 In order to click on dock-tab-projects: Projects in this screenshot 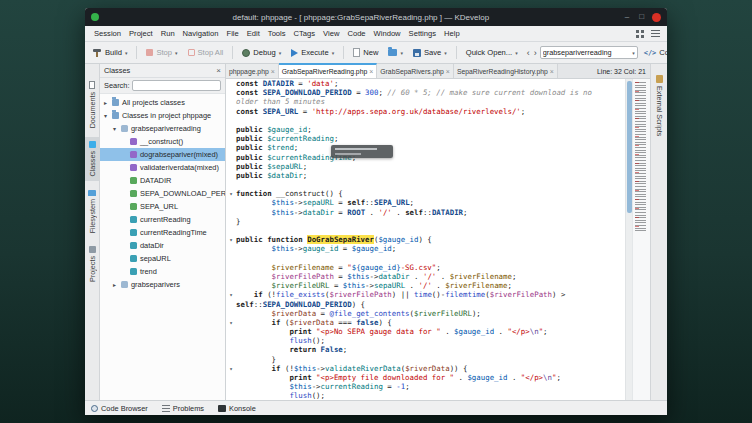, I will do `click(92, 264)`.